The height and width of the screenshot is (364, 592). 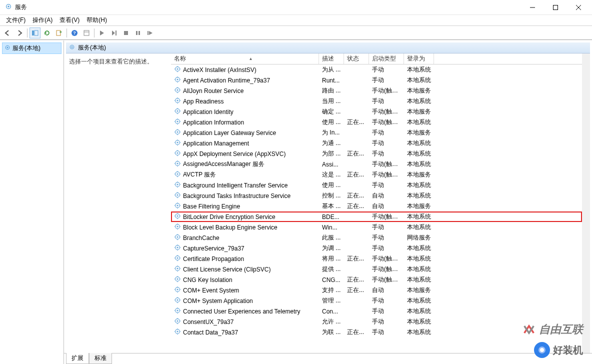 What do you see at coordinates (376, 154) in the screenshot?
I see `table-row: AppX Deployment Service (AppXSVC)为部 ...正…` at bounding box center [376, 154].